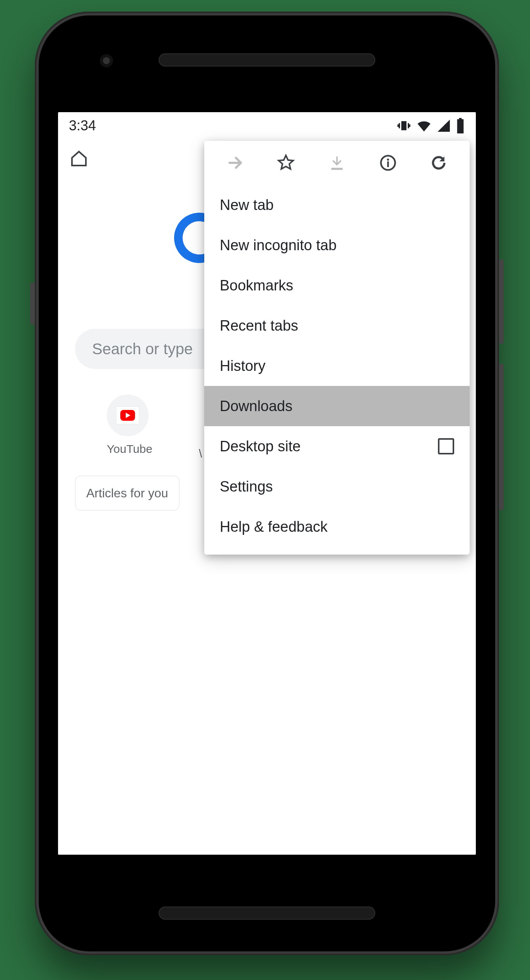 This screenshot has height=980, width=530. What do you see at coordinates (404, 126) in the screenshot?
I see `vibrate-icon` at bounding box center [404, 126].